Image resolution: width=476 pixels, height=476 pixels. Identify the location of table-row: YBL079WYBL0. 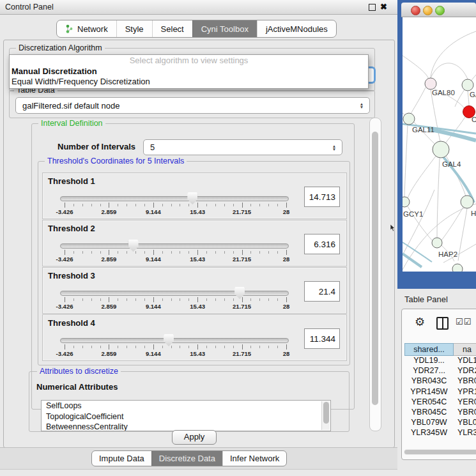
(440, 423).